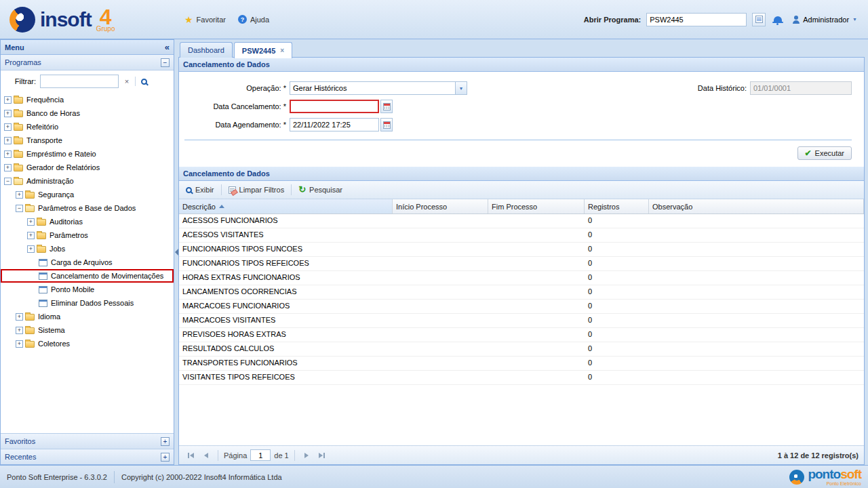 The width and height of the screenshot is (868, 488). Describe the element at coordinates (144, 81) in the screenshot. I see `filter-search-button` at that location.